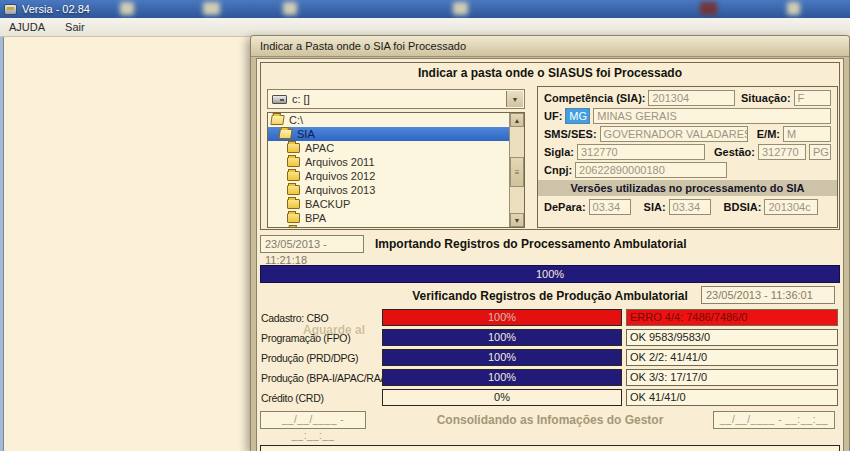  What do you see at coordinates (340, 190) in the screenshot?
I see `folder-label: Arquivos 2013` at bounding box center [340, 190].